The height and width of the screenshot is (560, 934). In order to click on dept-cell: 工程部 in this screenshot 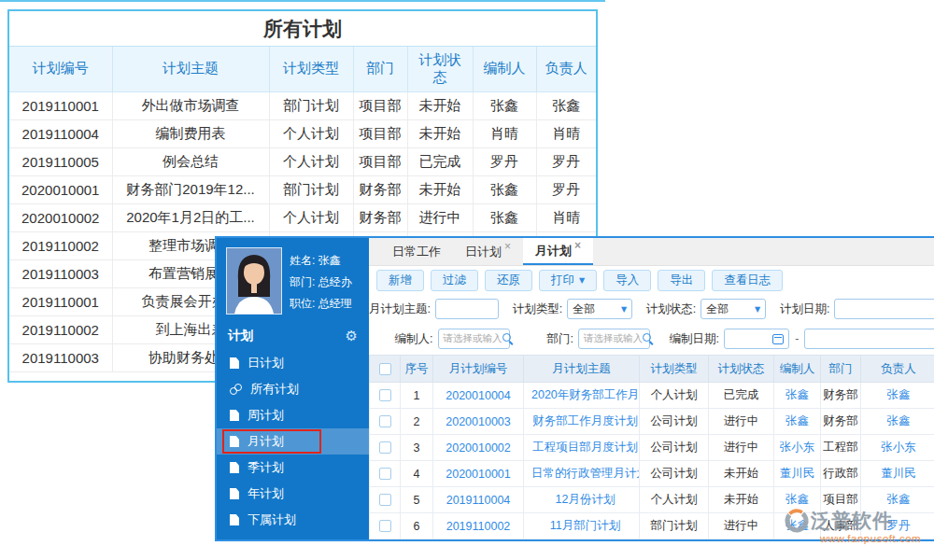, I will do `click(841, 448)`.